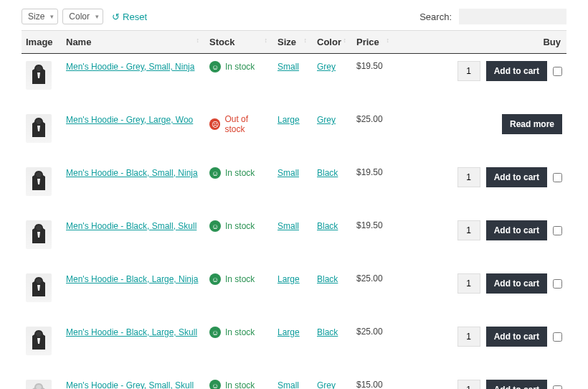 The height and width of the screenshot is (389, 588). I want to click on search-label: Search:, so click(436, 17).